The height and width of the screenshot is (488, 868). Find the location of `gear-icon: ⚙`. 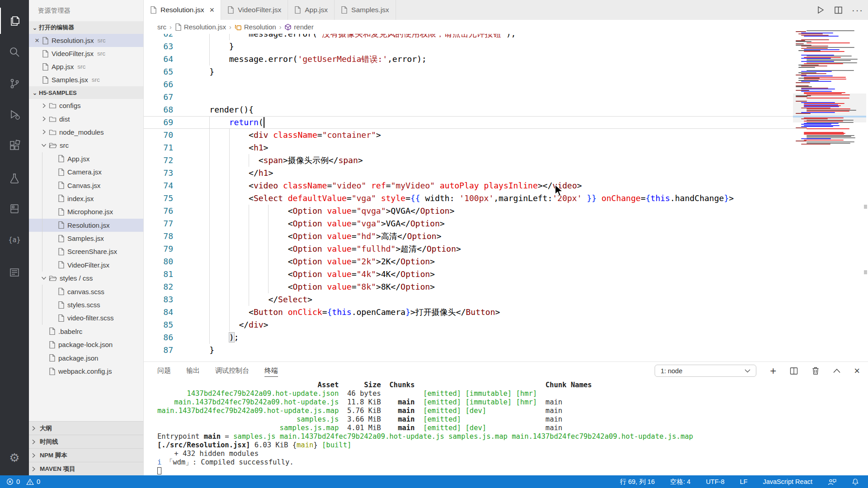

gear-icon: ⚙ is located at coordinates (14, 458).